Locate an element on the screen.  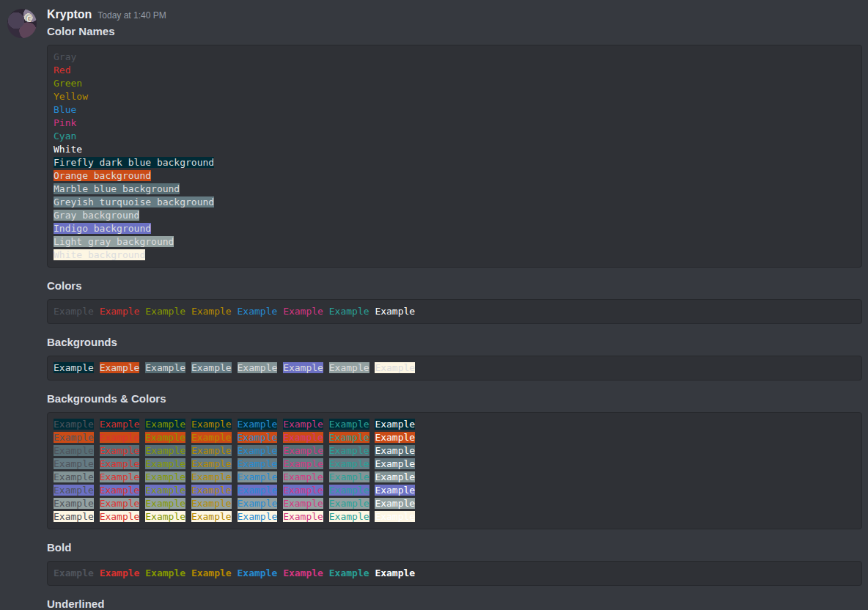
color-name-line: Blue is located at coordinates (455, 110).